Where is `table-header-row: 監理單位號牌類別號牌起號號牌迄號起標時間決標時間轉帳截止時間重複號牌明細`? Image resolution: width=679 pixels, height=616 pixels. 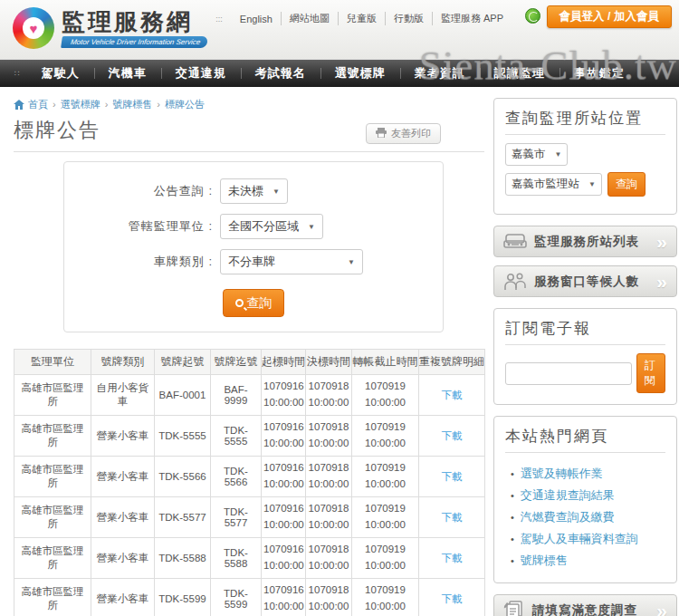 table-header-row: 監理單位號牌類別號牌起號號牌迄號起標時間決標時間轉帳截止時間重複號牌明細 is located at coordinates (250, 362).